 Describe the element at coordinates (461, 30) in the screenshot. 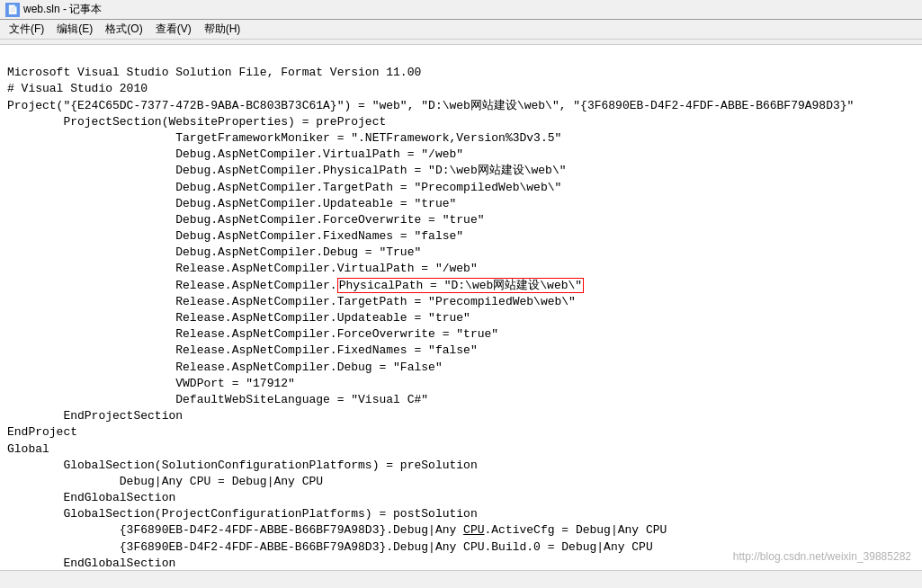

I see `menu-bar: 文件(F) 编辑(E) 格式(O) 查看(V) 帮助(H)` at that location.